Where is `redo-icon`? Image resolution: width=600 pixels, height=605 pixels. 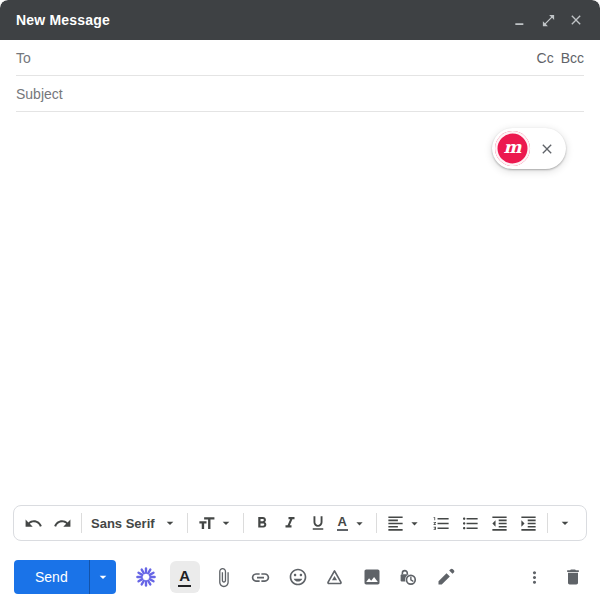
redo-icon is located at coordinates (62, 524).